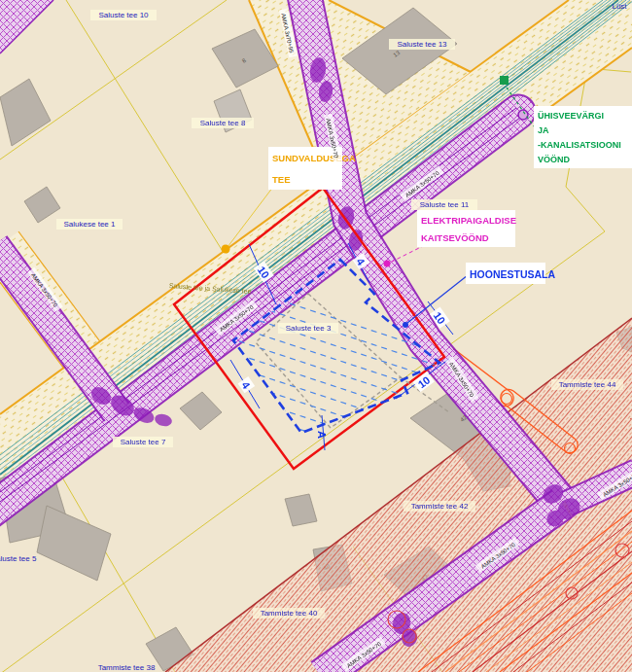 This screenshot has height=672, width=632. Describe the element at coordinates (544, 130) in the screenshot. I see `callout-text: JA` at that location.